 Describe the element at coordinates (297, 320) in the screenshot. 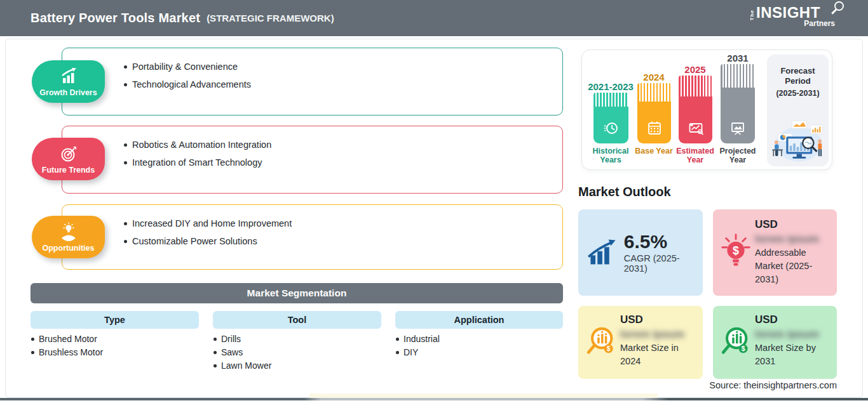

I see `segment-header-tool: Tool` at that location.